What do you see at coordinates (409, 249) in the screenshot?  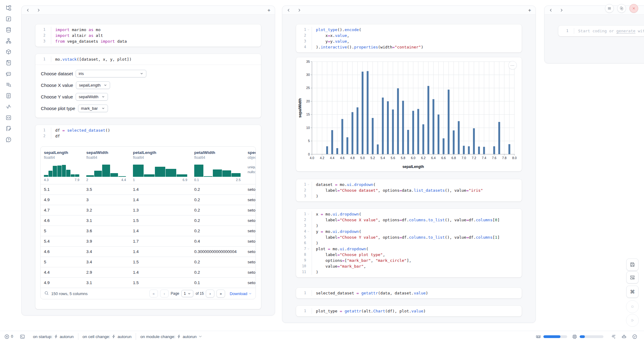 I see `code-line: 7plot = mo.ui.dropdown(` at bounding box center [409, 249].